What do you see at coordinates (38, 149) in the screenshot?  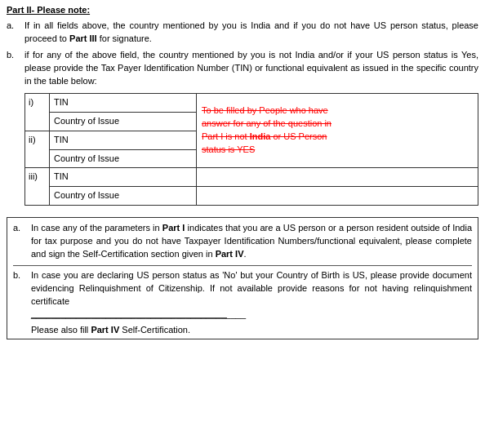 I see `row-ii-label: ii)` at bounding box center [38, 149].